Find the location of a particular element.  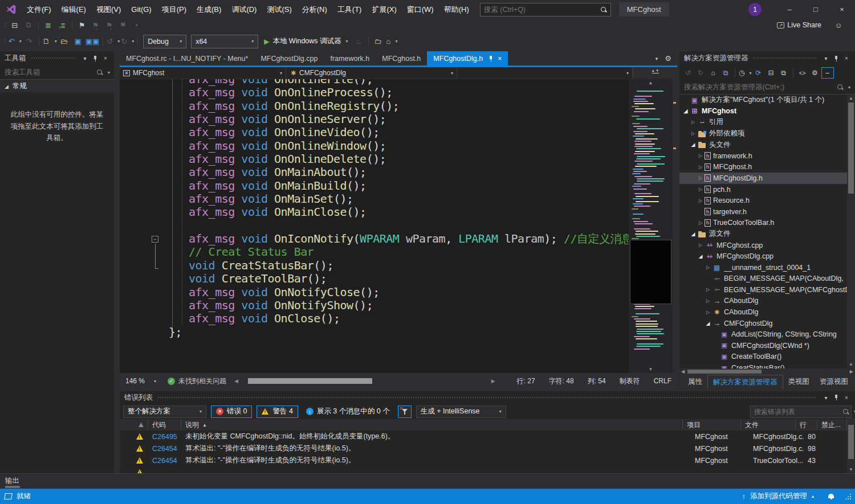

tree-item: CMFCghostDlg(CWnd *) is located at coordinates (767, 346).